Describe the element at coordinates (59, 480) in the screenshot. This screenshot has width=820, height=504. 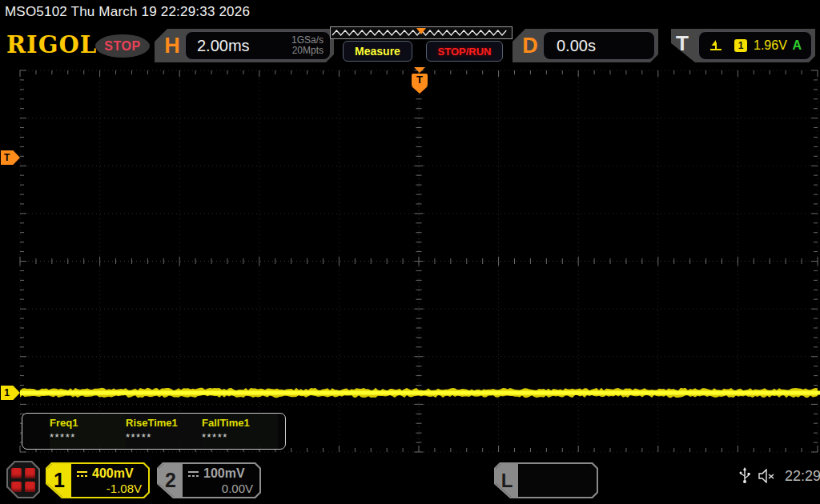
I see `channel1-number-tab: 1` at that location.